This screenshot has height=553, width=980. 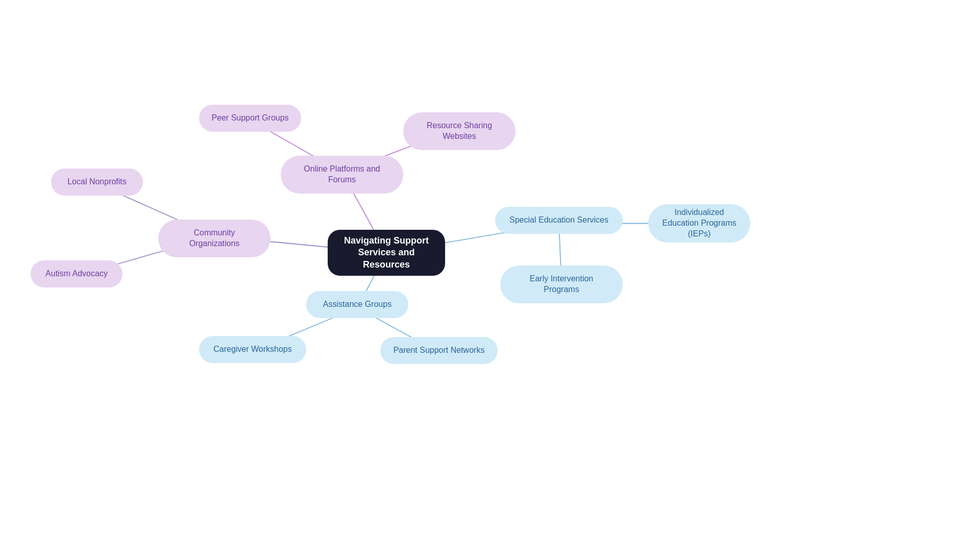 I want to click on node-ieps: Individualized Education Programs (IEPs), so click(x=699, y=224).